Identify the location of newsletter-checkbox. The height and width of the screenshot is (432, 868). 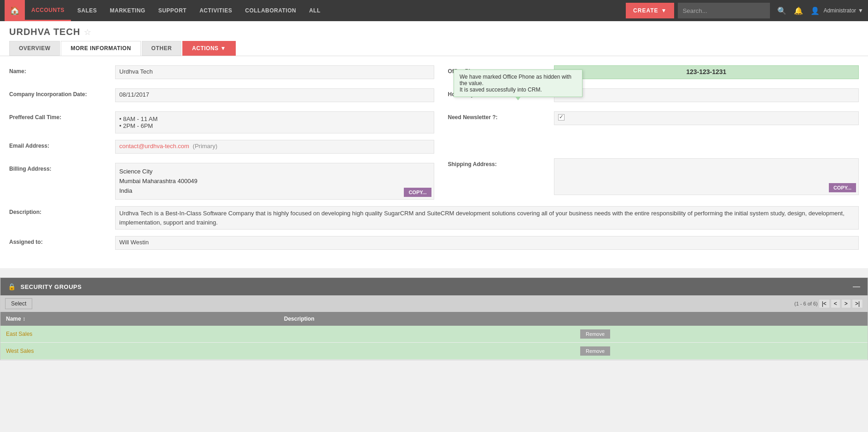
(561, 117).